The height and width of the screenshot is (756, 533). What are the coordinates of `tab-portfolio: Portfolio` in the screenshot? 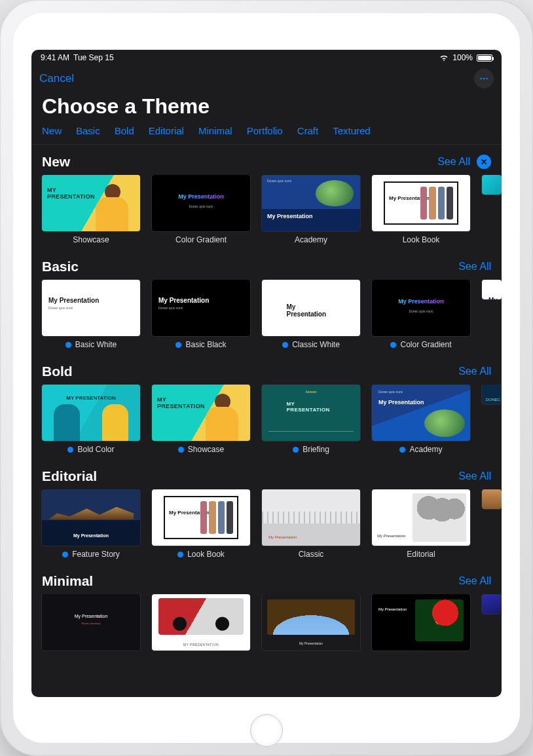 It's located at (265, 131).